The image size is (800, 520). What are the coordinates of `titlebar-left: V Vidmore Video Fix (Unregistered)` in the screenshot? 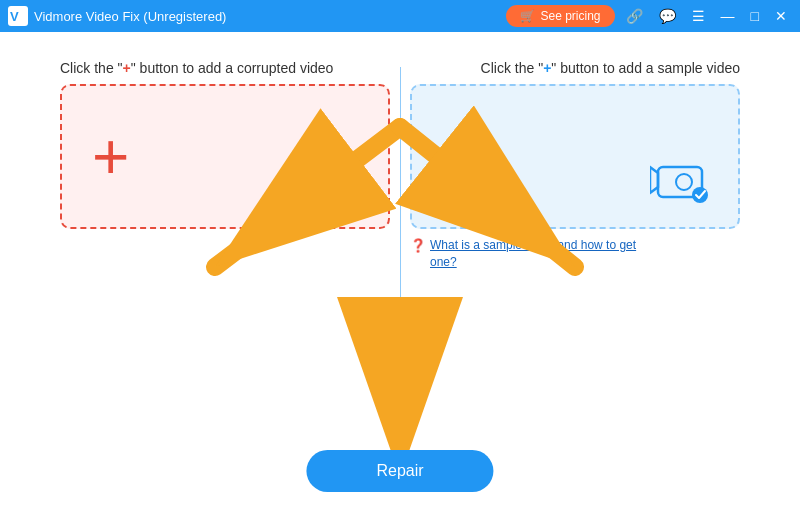 It's located at (117, 16).